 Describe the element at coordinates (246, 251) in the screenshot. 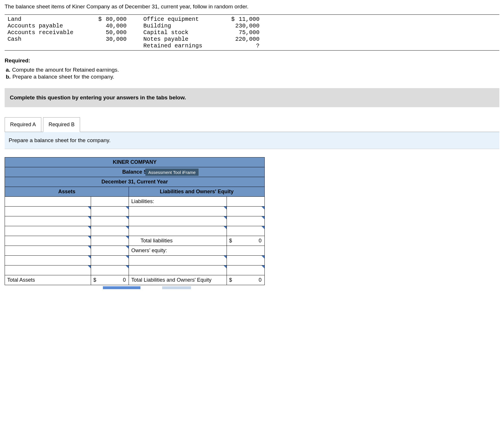

I see `equity-amount-cell` at that location.